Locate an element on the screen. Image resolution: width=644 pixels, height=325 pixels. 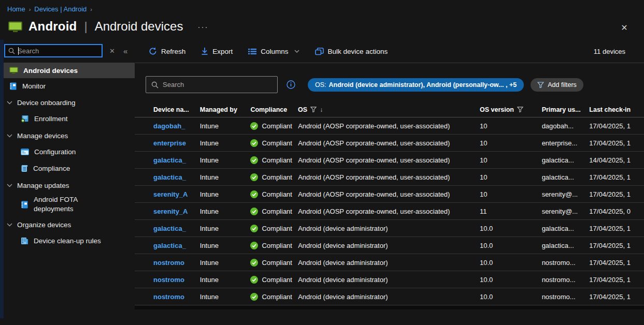
info-icon is located at coordinates (291, 85).